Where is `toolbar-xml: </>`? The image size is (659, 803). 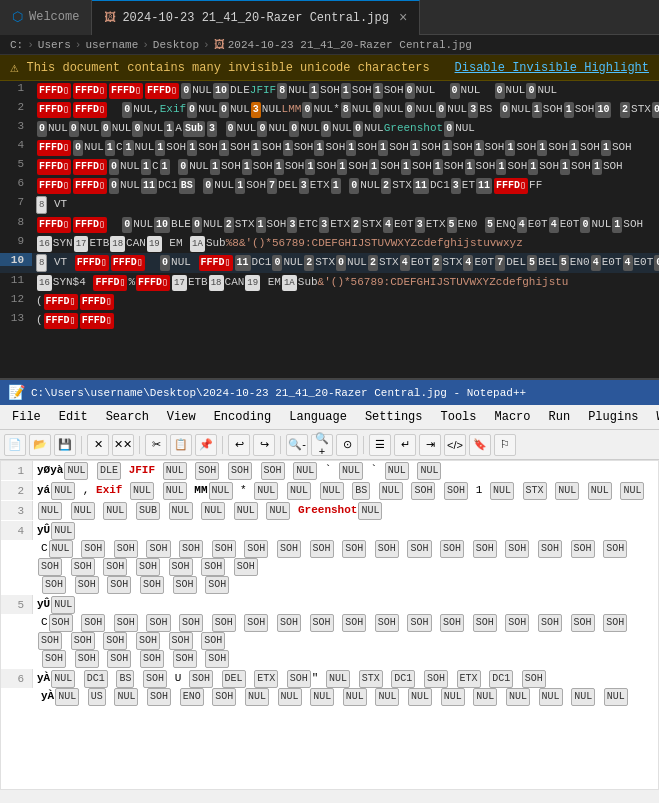
toolbar-xml: </> is located at coordinates (455, 445).